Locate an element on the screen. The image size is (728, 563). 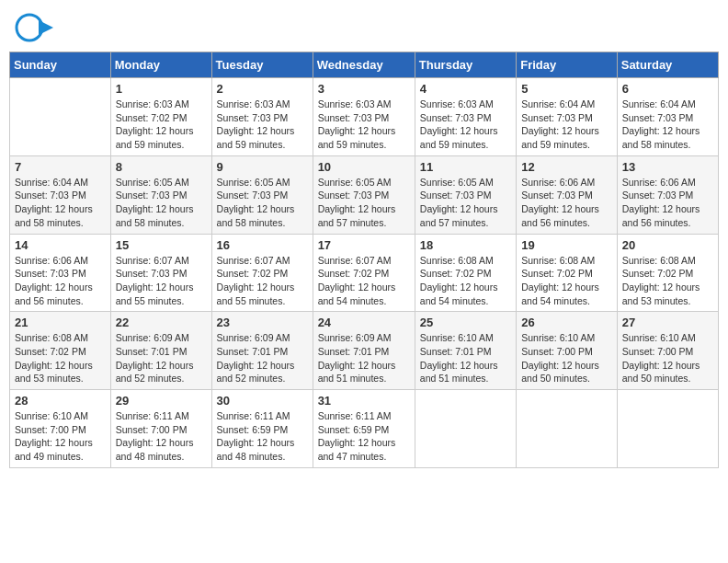
calendar-cell: 30Sunrise: 6:11 AMSunset: 6:59 PMDayligh… is located at coordinates (262, 429).